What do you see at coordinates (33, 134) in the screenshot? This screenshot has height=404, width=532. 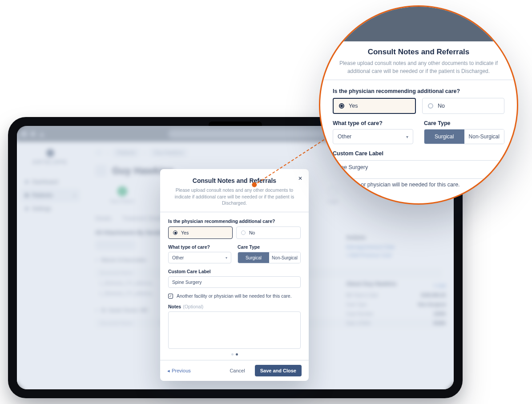 I see `window-minimize-icon` at bounding box center [33, 134].